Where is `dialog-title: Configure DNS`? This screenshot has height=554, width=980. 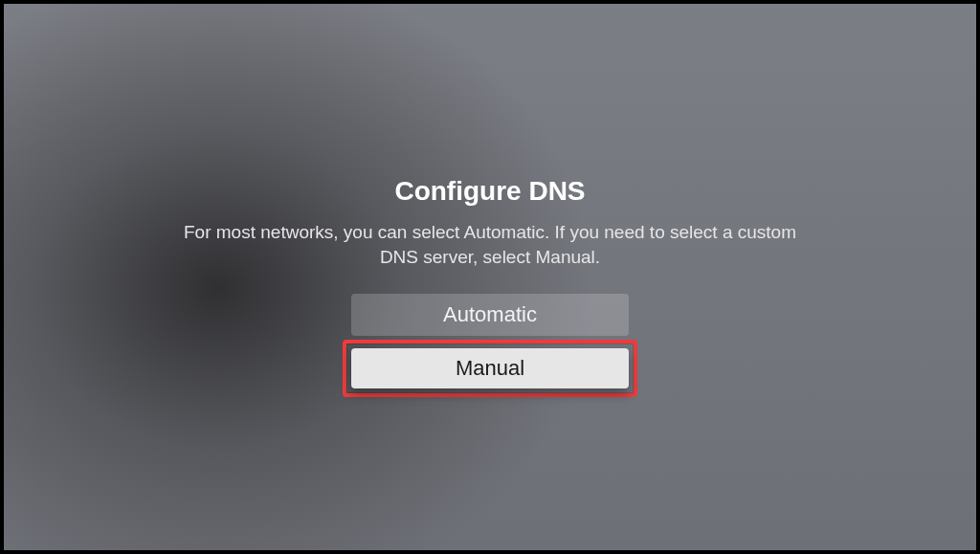
dialog-title: Configure DNS is located at coordinates (490, 191).